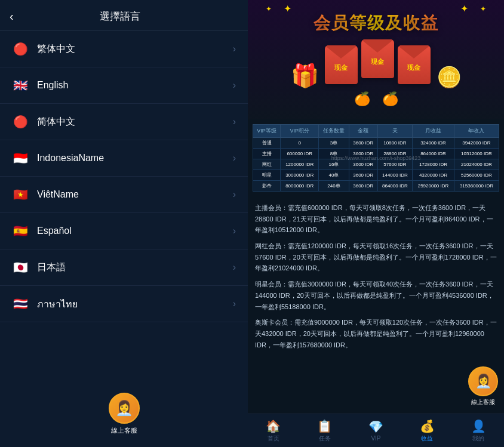 The width and height of the screenshot is (504, 447). What do you see at coordinates (300, 165) in the screenshot?
I see `vip-table-cell: 1200000 IDR` at bounding box center [300, 165].